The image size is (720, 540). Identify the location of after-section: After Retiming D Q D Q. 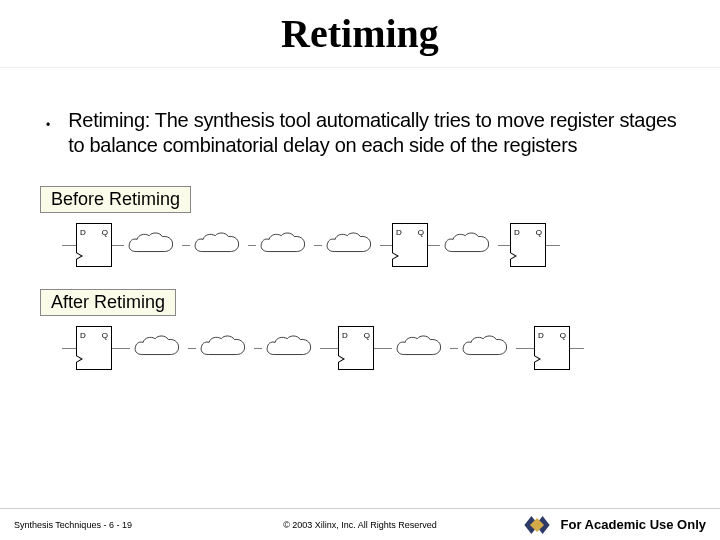
(360, 330).